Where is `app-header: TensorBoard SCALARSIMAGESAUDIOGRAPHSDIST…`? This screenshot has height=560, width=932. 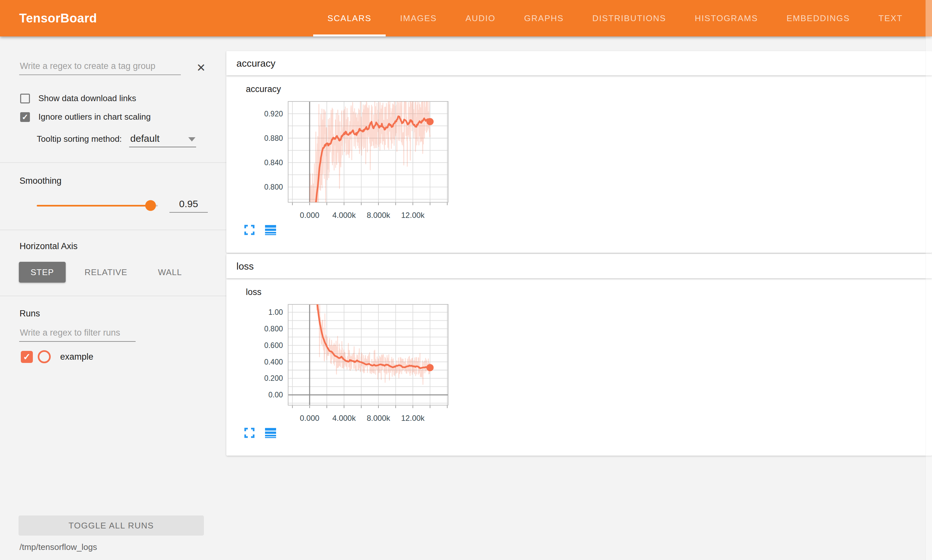 app-header: TensorBoard SCALARSIMAGESAUDIOGRAPHSDIST… is located at coordinates (466, 18).